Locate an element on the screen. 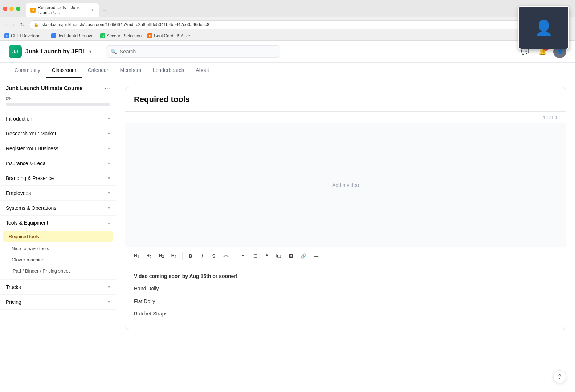 The height and width of the screenshot is (392, 575). sidebar-item-required-tools: Required tools is located at coordinates (58, 237).